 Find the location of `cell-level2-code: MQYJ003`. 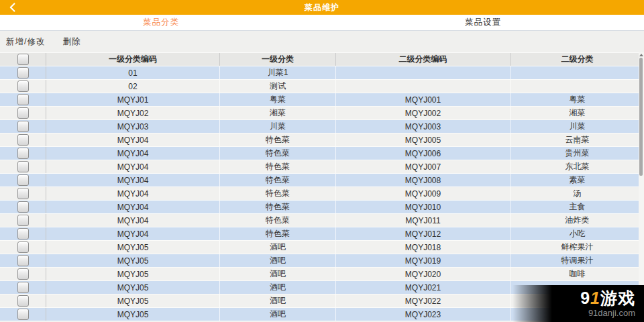

cell-level2-code: MQYJ003 is located at coordinates (423, 126).